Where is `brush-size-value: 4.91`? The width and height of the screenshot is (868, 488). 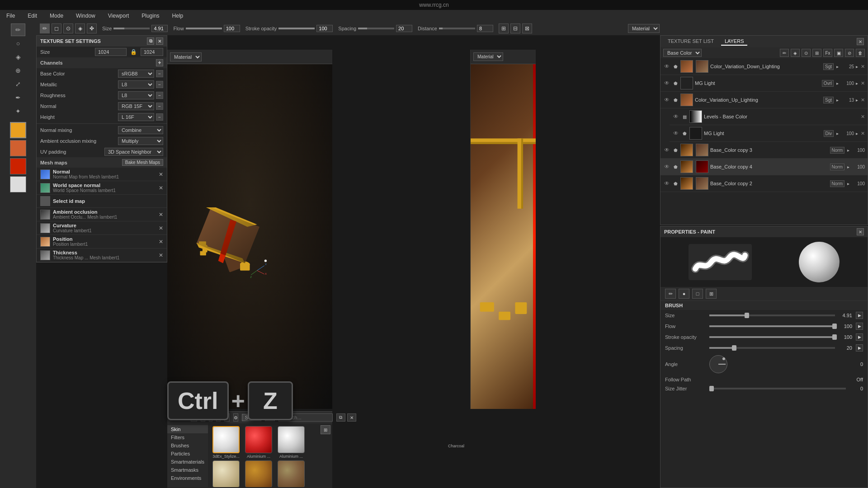 brush-size-value: 4.91 is located at coordinates (845, 315).